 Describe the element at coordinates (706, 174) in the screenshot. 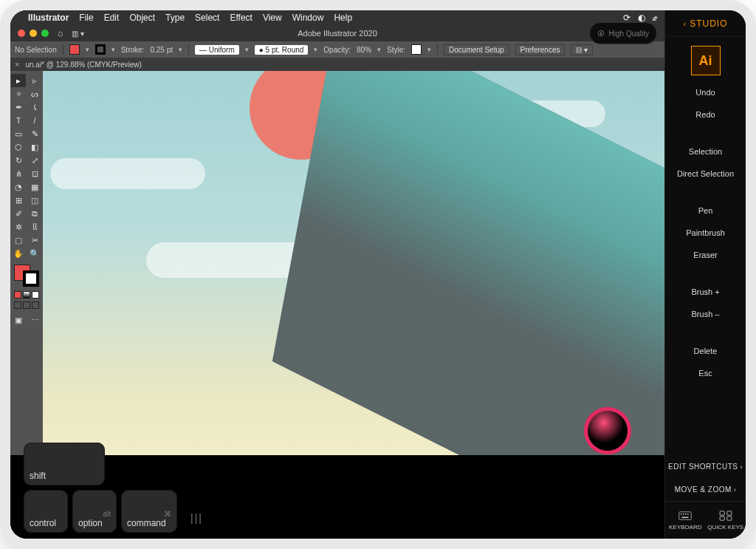

I see `direct-selection-shortcut: Direct Selection` at that location.